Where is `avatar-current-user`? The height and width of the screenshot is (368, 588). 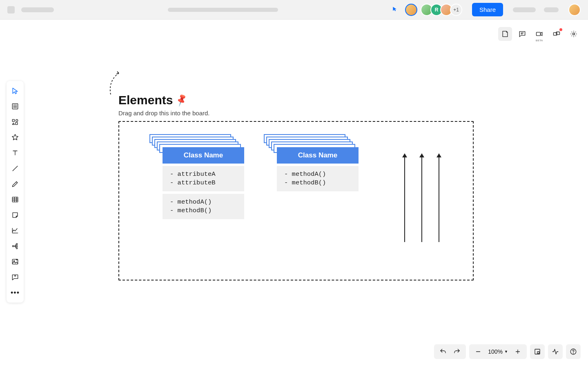
avatar-current-user is located at coordinates (411, 10).